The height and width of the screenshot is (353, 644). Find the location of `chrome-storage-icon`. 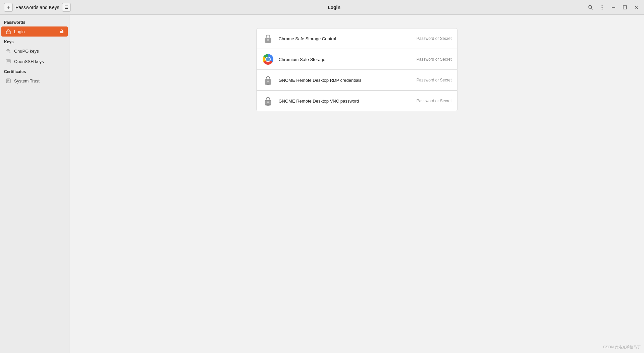

chrome-storage-icon is located at coordinates (268, 39).